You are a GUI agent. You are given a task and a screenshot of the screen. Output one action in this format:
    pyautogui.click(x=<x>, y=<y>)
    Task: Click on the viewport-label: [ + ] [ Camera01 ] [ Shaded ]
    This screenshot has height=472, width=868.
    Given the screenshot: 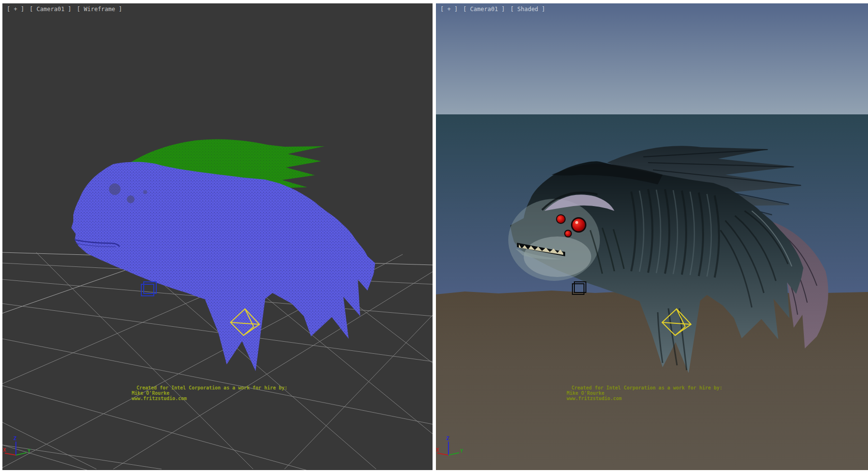 What is the action you would take?
    pyautogui.click(x=494, y=9)
    